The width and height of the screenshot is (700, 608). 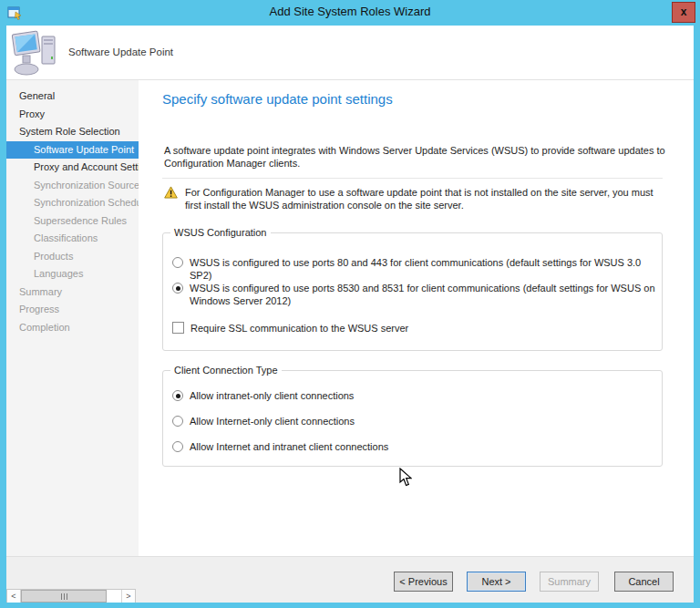 I want to click on nav-item-products: Products, so click(x=73, y=257).